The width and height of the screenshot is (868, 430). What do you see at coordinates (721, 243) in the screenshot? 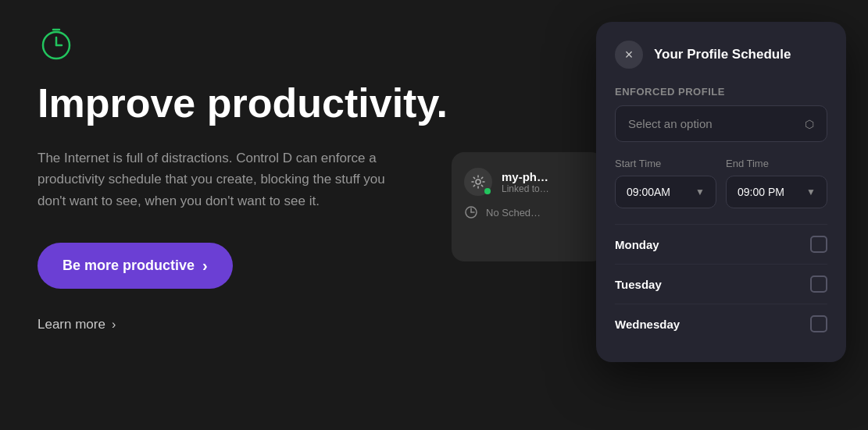
I see `day-row: Monday` at bounding box center [721, 243].